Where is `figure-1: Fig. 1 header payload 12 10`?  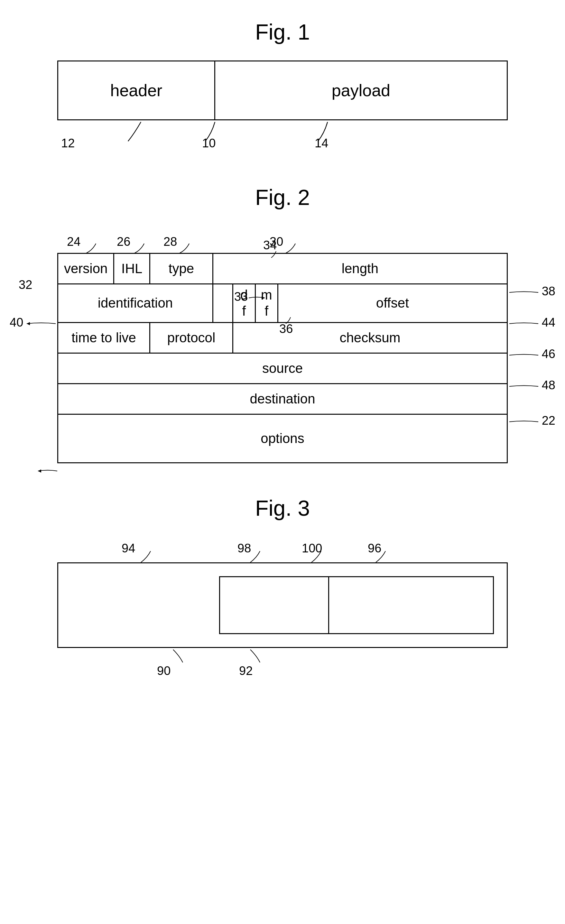
figure-1: Fig. 1 header payload 12 10 is located at coordinates (283, 86).